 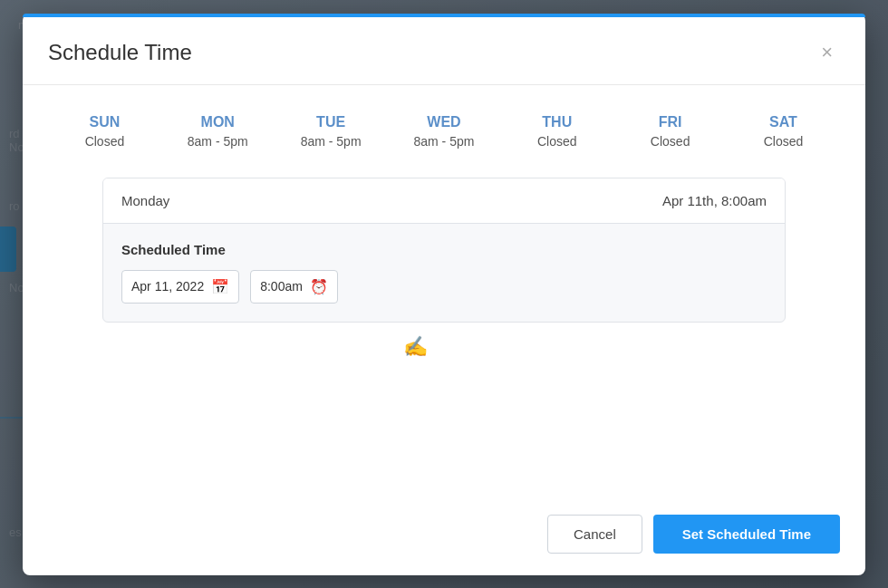 What do you see at coordinates (671, 122) in the screenshot?
I see `day-name-fri: FRI` at bounding box center [671, 122].